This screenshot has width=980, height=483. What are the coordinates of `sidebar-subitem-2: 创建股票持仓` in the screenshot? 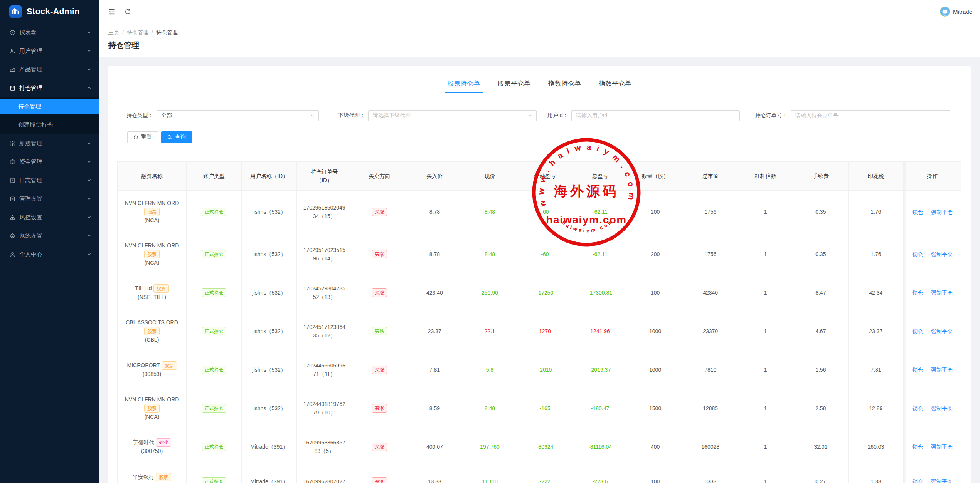 It's located at (49, 125).